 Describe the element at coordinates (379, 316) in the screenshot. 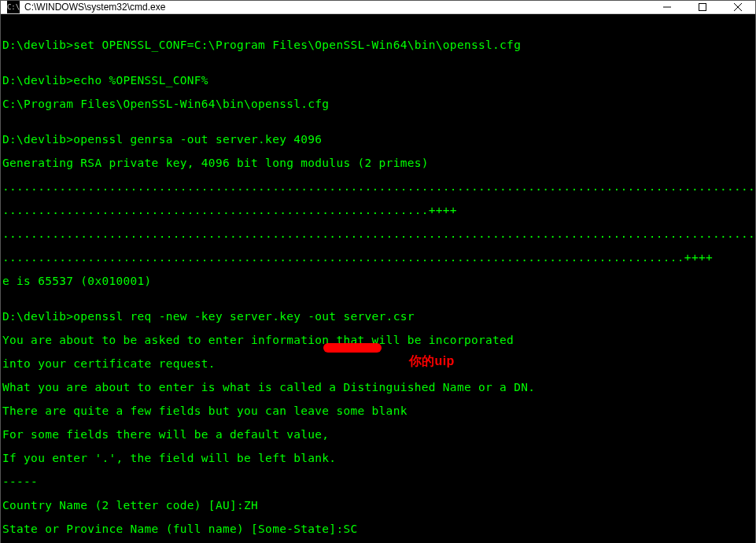

I see `output-line: D:\devlib>openssl req -new -key server.k…` at that location.